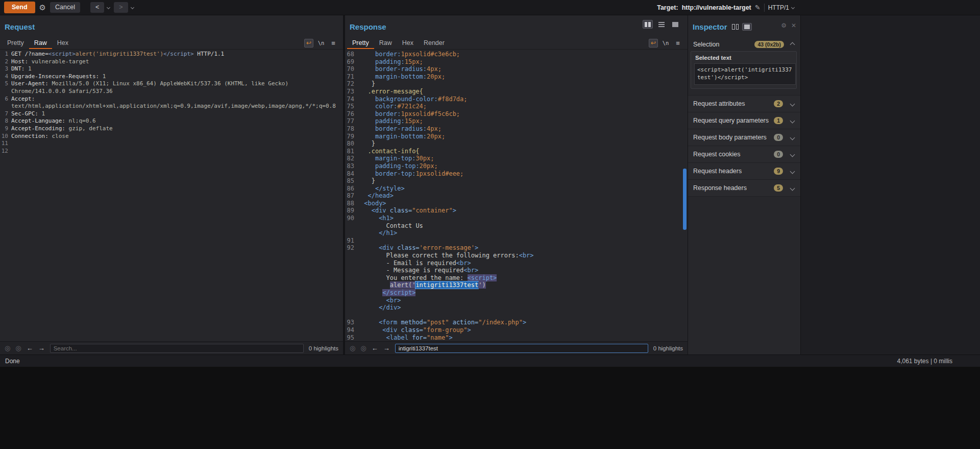  What do you see at coordinates (350, 54) in the screenshot?
I see `line-number: 68` at bounding box center [350, 54].